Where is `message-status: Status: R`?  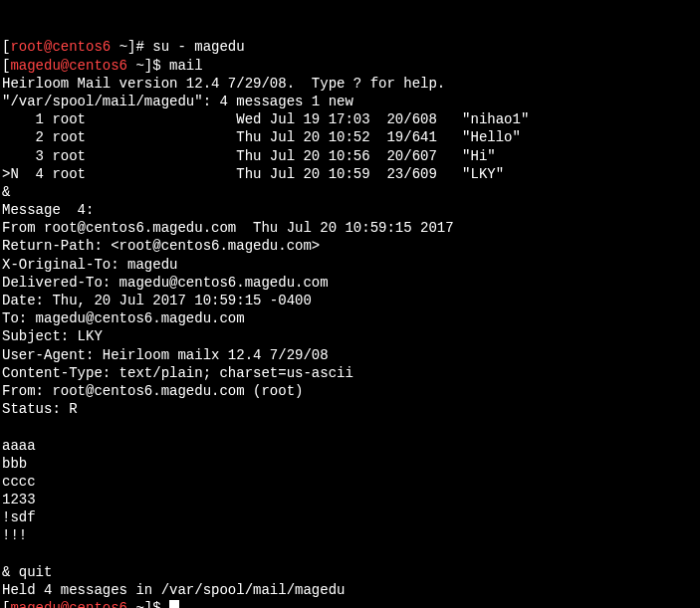
message-status: Status: R is located at coordinates (40, 409).